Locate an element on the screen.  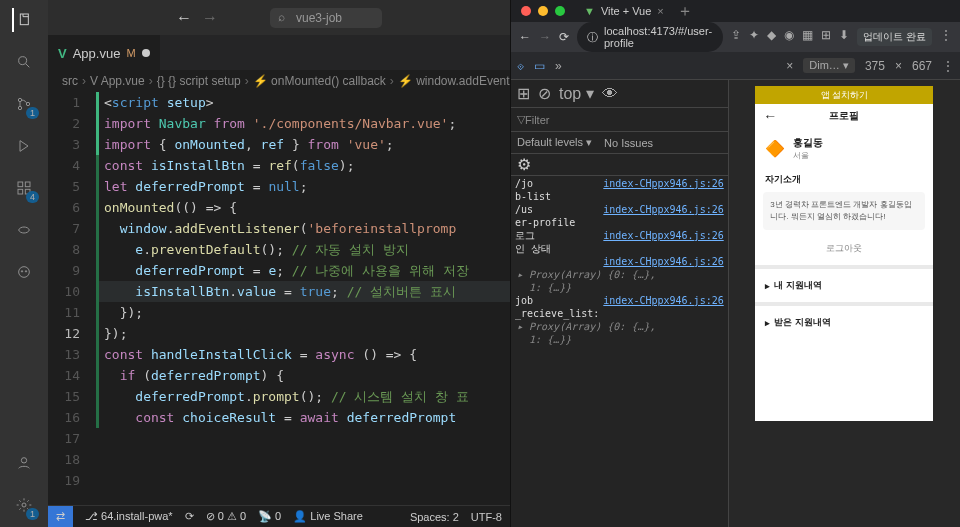
intro-title: 자기소개 is located at coordinates (844, 180).